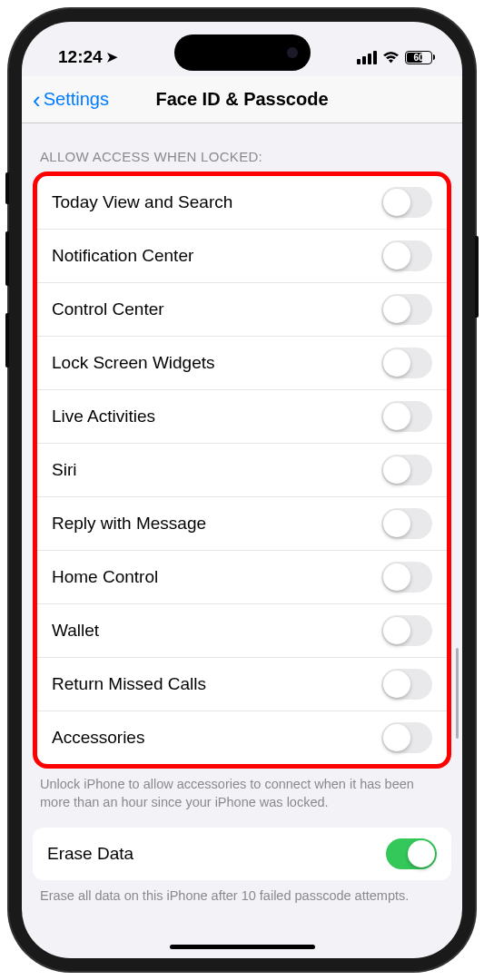 Image resolution: width=484 pixels, height=980 pixels. Describe the element at coordinates (104, 416) in the screenshot. I see `setting-label: Live Activities` at that location.